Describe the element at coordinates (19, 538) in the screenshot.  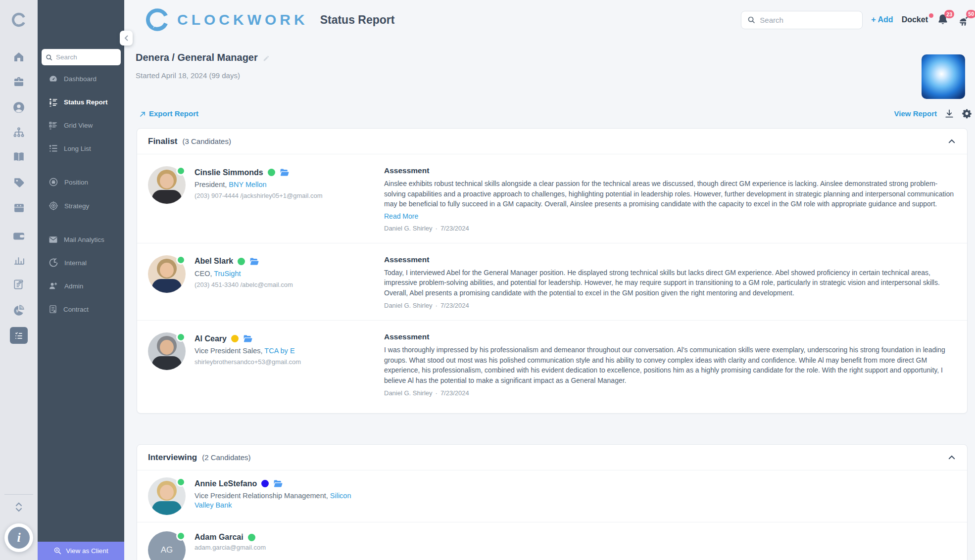
I see `info-icon: i` at that location.